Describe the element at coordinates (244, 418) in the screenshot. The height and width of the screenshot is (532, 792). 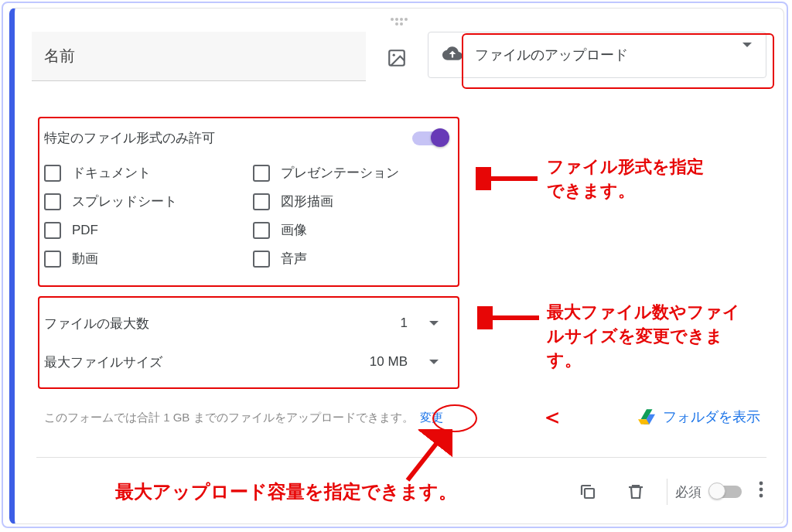
I see `upload-limit-info: このフォームでは合計 1 GB までのファイルをアップロードできます。 変更` at that location.